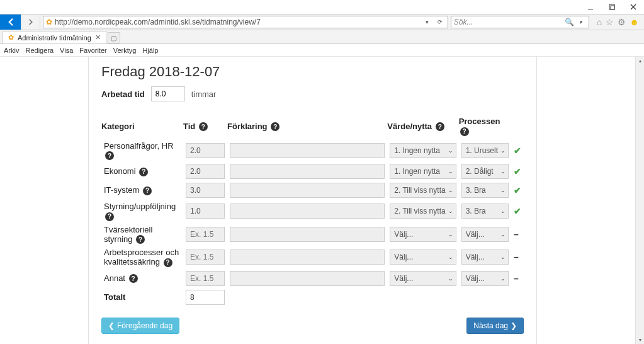  I want to click on menu-arkiv: Arkiv, so click(11, 50).